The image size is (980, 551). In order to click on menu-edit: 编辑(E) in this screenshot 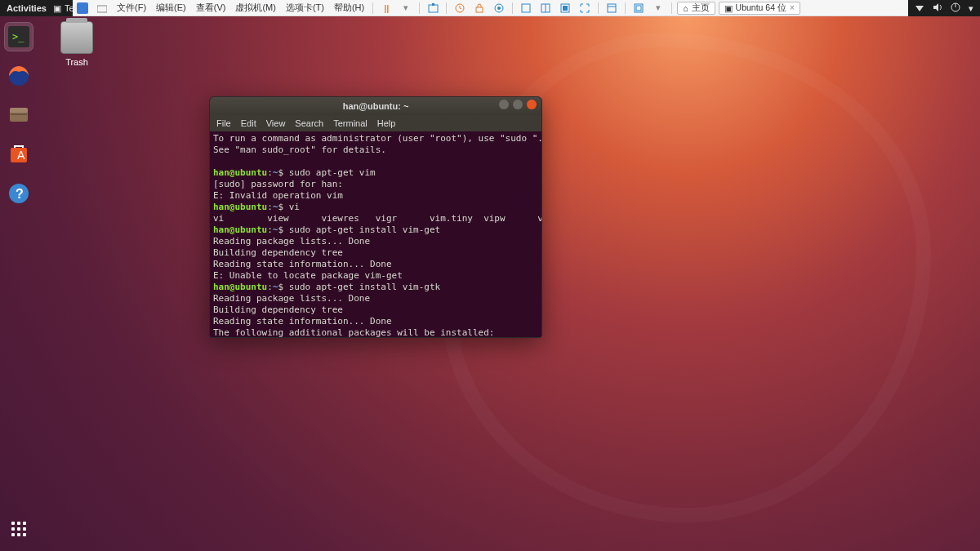, I will do `click(172, 8)`.